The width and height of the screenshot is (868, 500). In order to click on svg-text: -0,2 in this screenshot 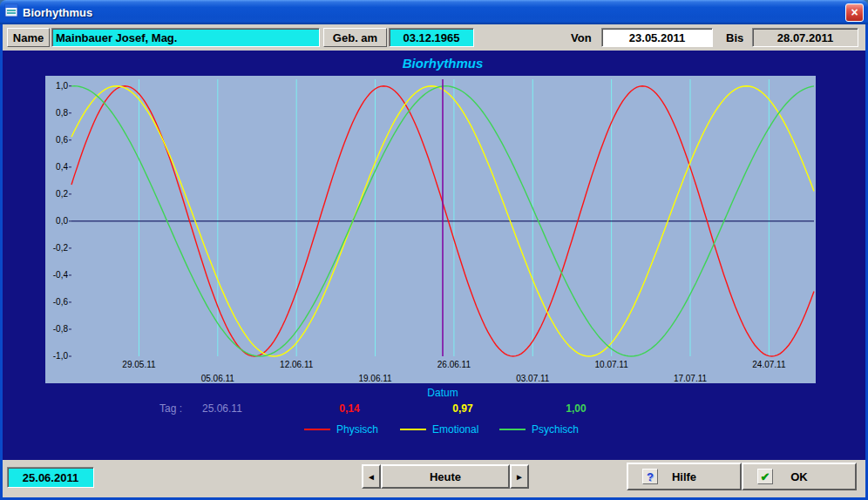, I will do `click(61, 247)`.